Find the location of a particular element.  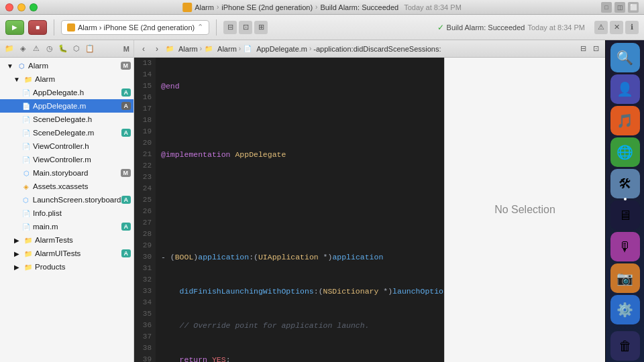

folder-icon-4: 📁 is located at coordinates (28, 267).